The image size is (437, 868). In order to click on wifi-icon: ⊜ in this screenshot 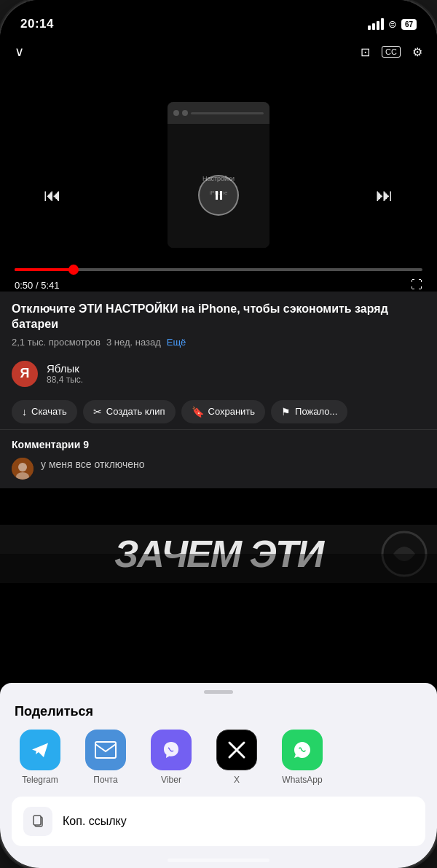, I will do `click(393, 24)`.